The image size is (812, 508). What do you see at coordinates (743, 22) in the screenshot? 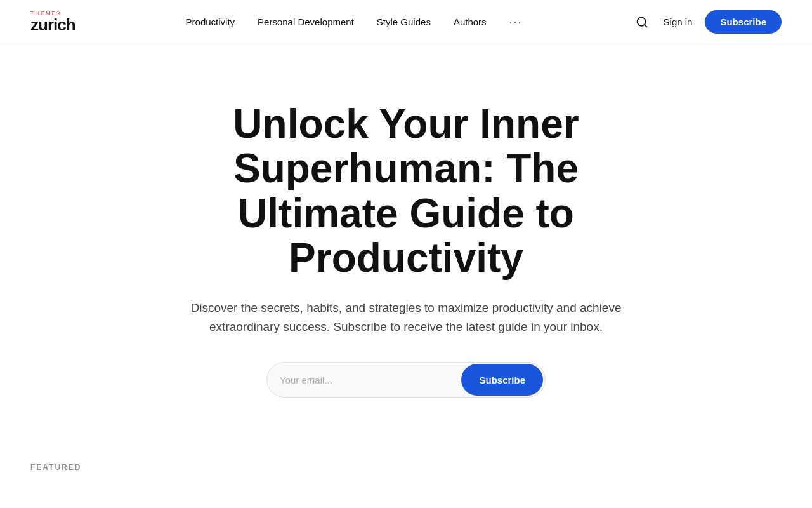
I see `subscribe-button-header: Subscribe` at bounding box center [743, 22].